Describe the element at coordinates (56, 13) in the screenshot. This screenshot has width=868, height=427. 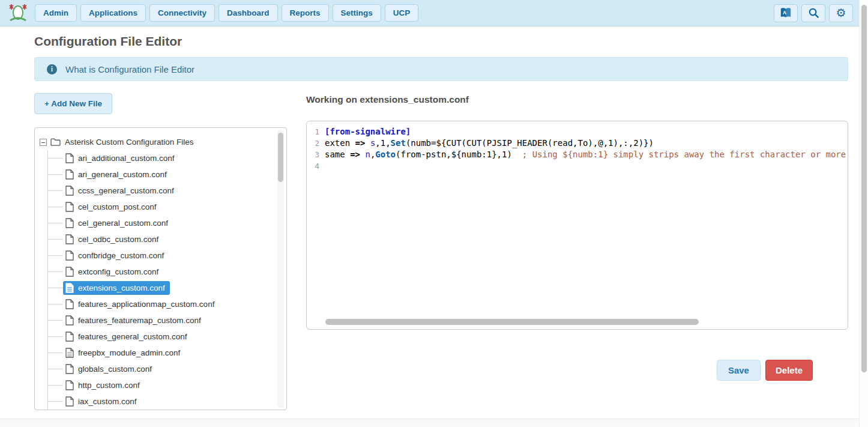
I see `nav-item-admin: Admin` at that location.